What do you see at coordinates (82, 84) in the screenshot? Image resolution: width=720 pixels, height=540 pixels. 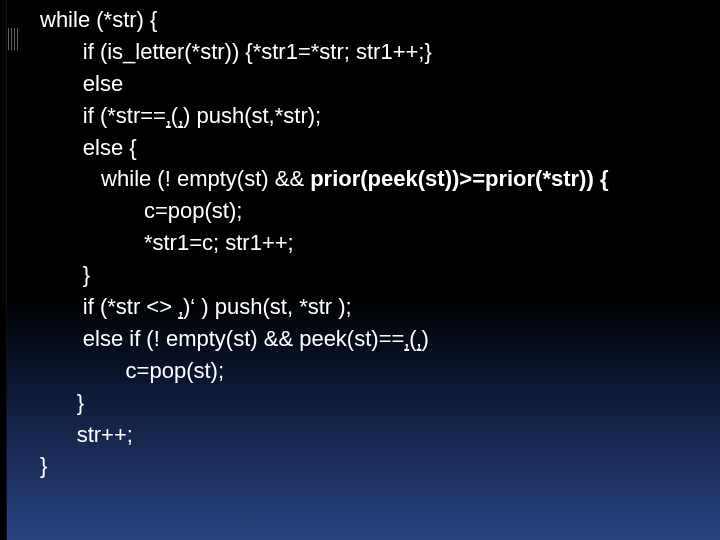 I see `code-segment: else` at bounding box center [82, 84].